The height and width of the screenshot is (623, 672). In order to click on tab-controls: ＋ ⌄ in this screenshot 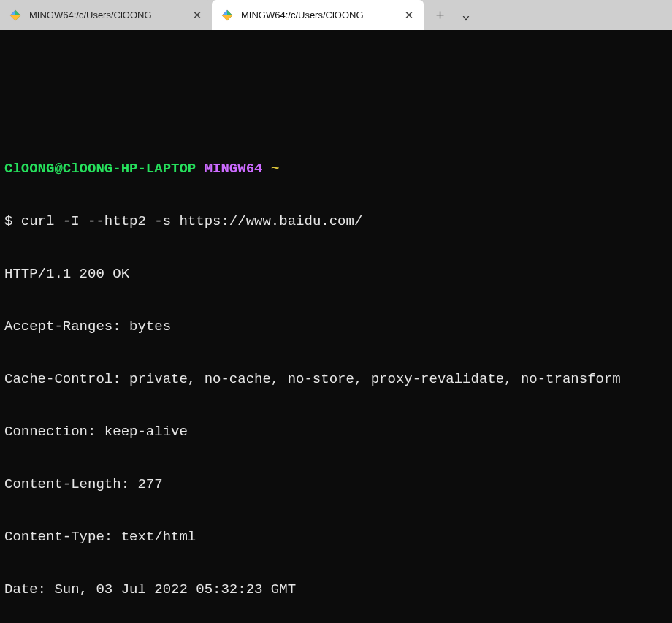, I will do `click(453, 15)`.